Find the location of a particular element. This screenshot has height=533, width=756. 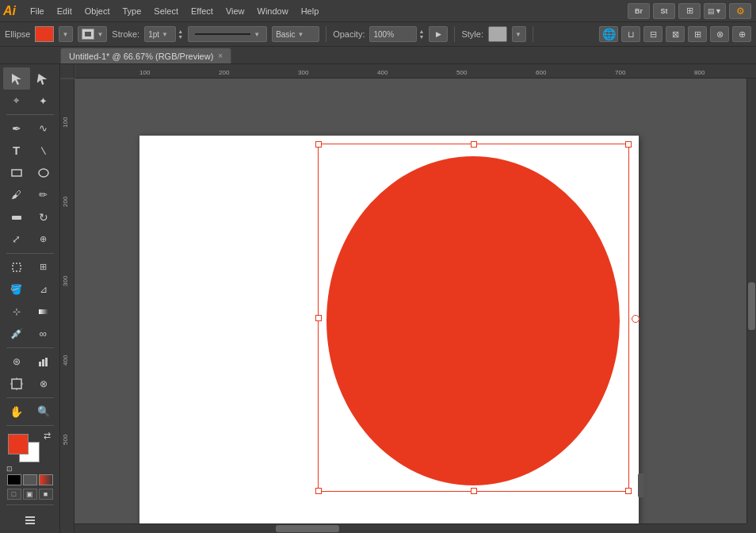

recolor-icon-btn: 🌐 is located at coordinates (609, 34).